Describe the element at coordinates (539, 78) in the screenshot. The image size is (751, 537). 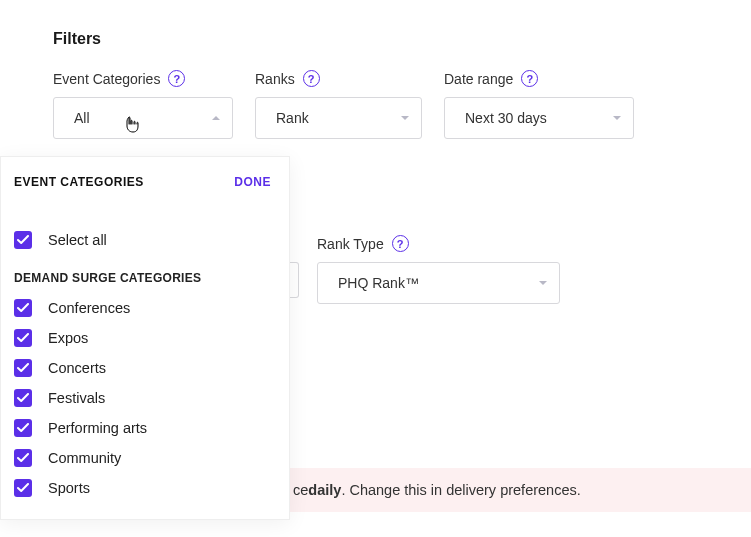
I see `filter-label-row-date: Date range ?` at that location.